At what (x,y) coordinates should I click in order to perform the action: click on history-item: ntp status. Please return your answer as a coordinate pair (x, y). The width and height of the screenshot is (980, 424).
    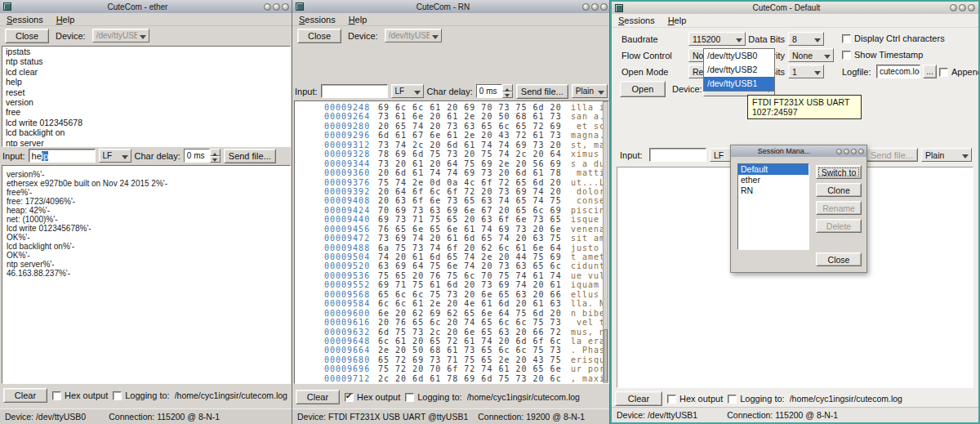
    Looking at the image, I should click on (146, 61).